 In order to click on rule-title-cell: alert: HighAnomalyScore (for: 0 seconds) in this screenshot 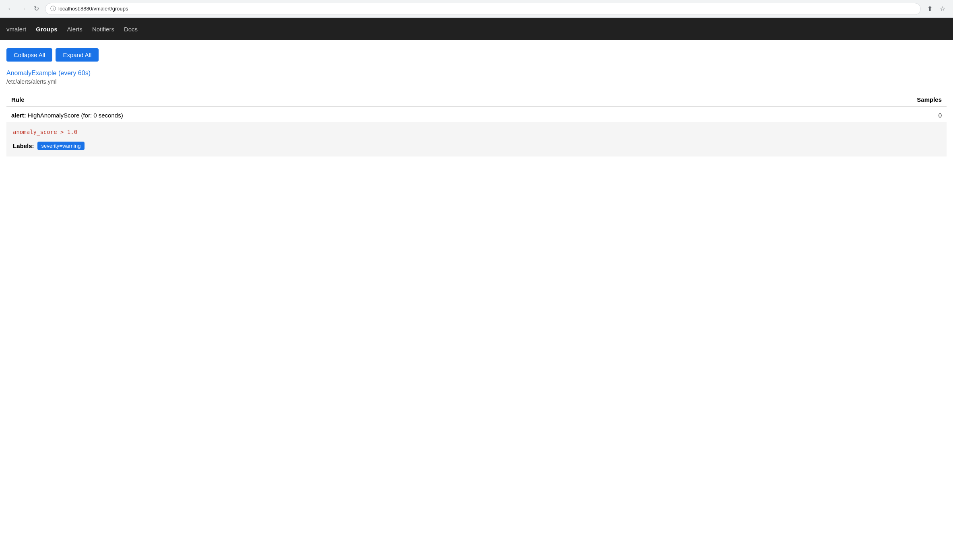, I will do `click(373, 113)`.